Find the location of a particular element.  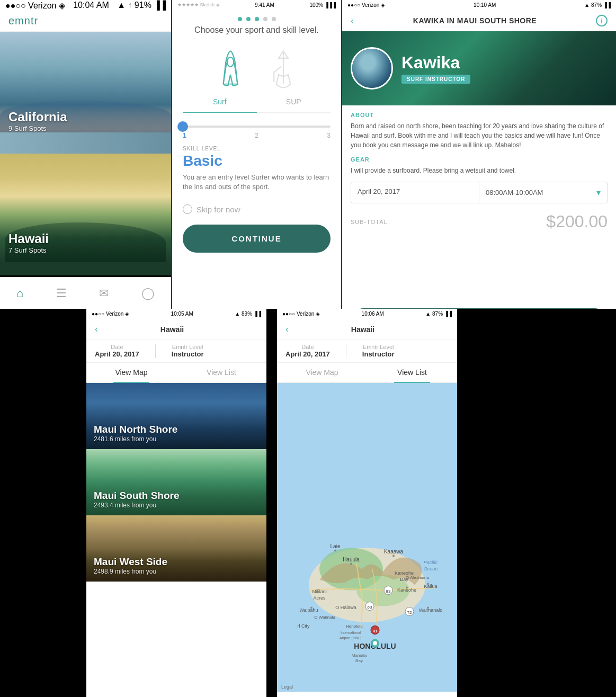

booking-date: April 20, 2017 is located at coordinates (415, 193).